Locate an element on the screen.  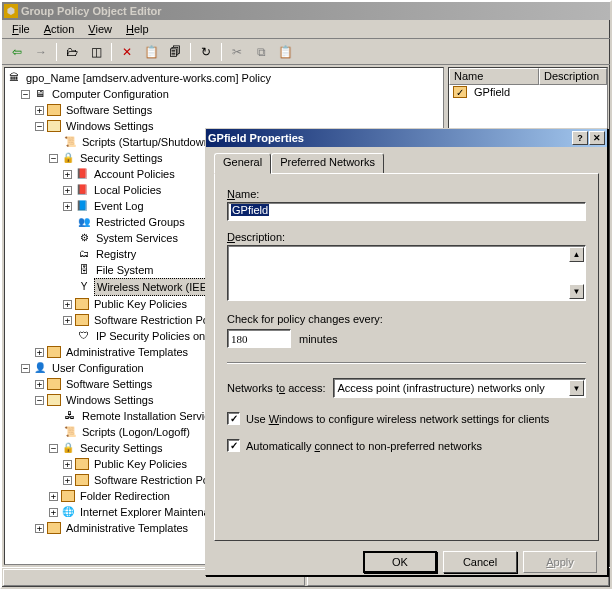
policy-icon: 🏛 is located at coordinates (14, 78).